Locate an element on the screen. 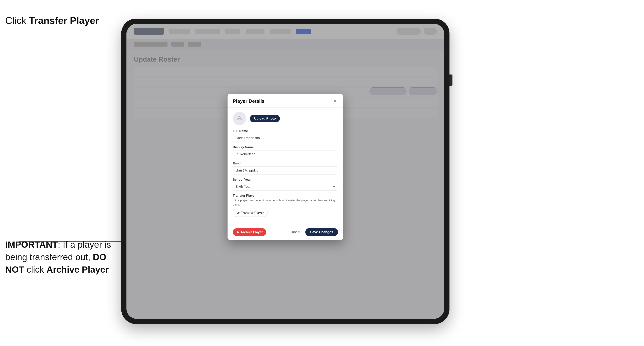  instruction-top: Click Transfer Player is located at coordinates (52, 20).